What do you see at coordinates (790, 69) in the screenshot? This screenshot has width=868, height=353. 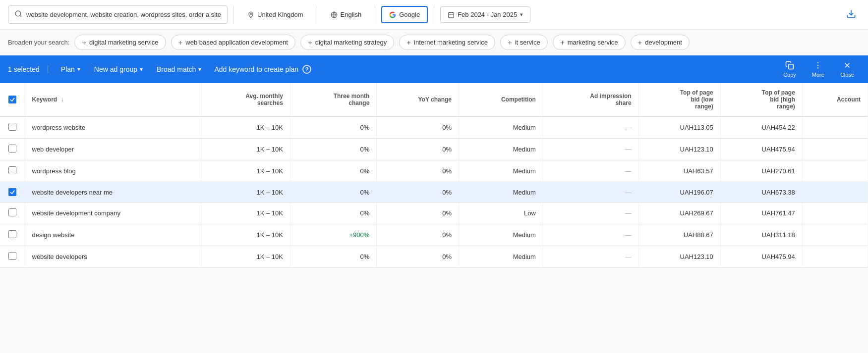 I see `copy-button: Copy` at bounding box center [790, 69].